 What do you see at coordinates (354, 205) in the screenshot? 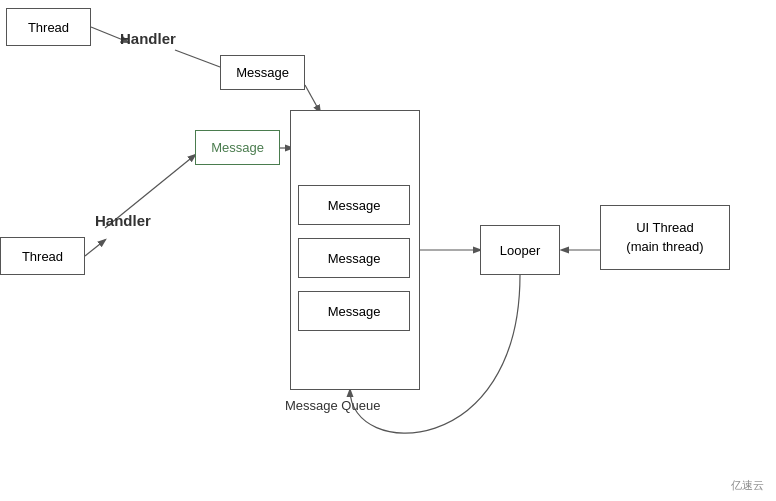
I see `mq-msg1-box: Message` at bounding box center [354, 205].